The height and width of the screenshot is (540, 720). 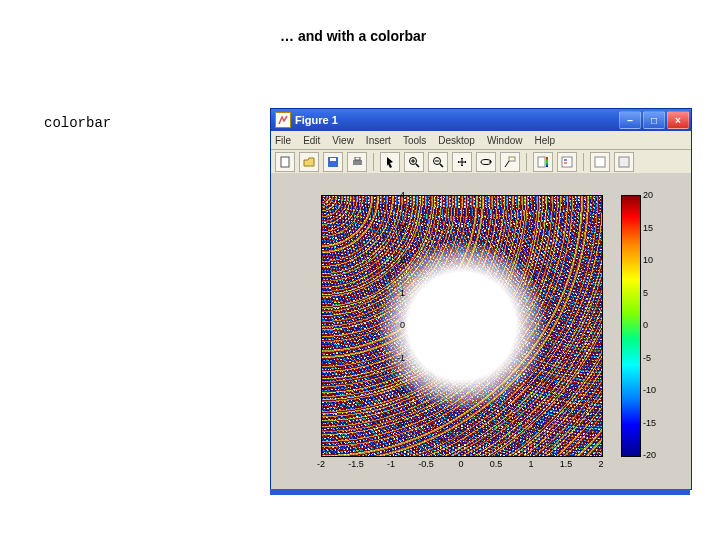 I want to click on ytick-n1: -1, so click(x=395, y=358).